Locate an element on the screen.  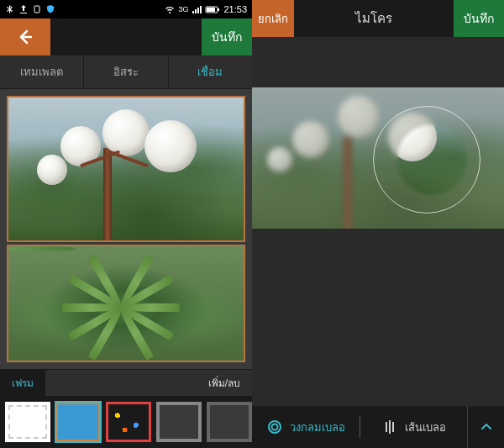
tab-free: อิสระ is located at coordinates (126, 72).